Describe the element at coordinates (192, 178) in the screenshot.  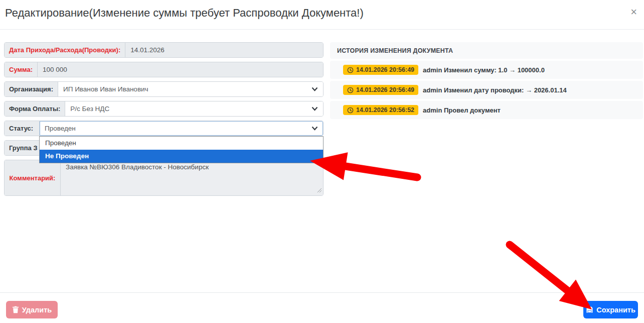
I see `comment-textarea: Заявка №ВЮ306 Владивосток - Новосибирск` at that location.